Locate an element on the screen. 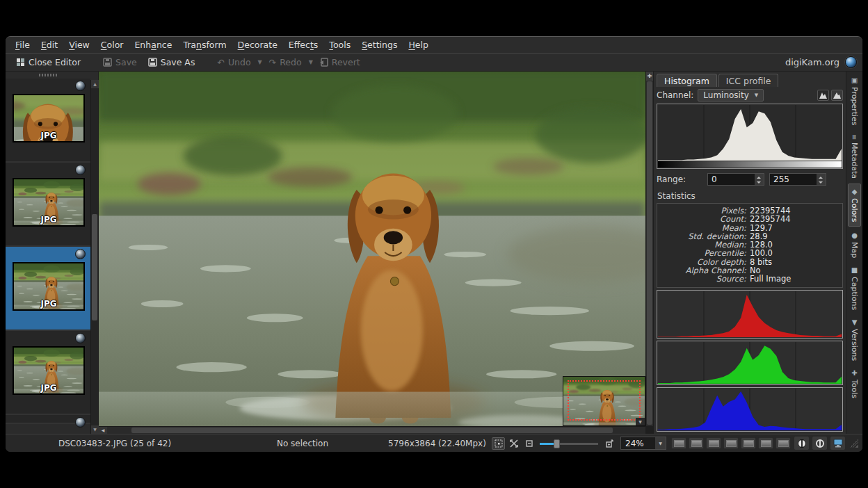 The height and width of the screenshot is (488, 868). menu-decorate: Decorate is located at coordinates (257, 44).